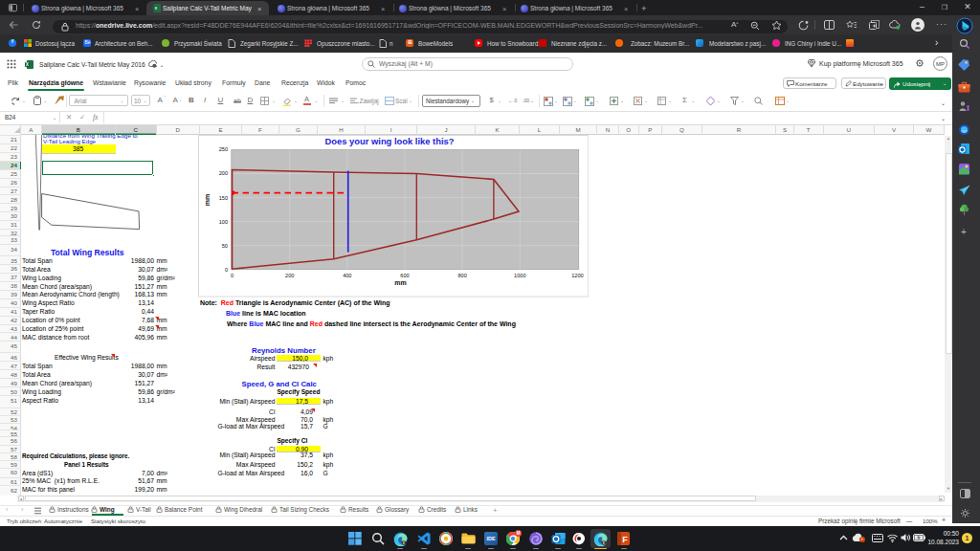 The height and width of the screenshot is (551, 980). I want to click on svg-text: 1200, so click(577, 276).